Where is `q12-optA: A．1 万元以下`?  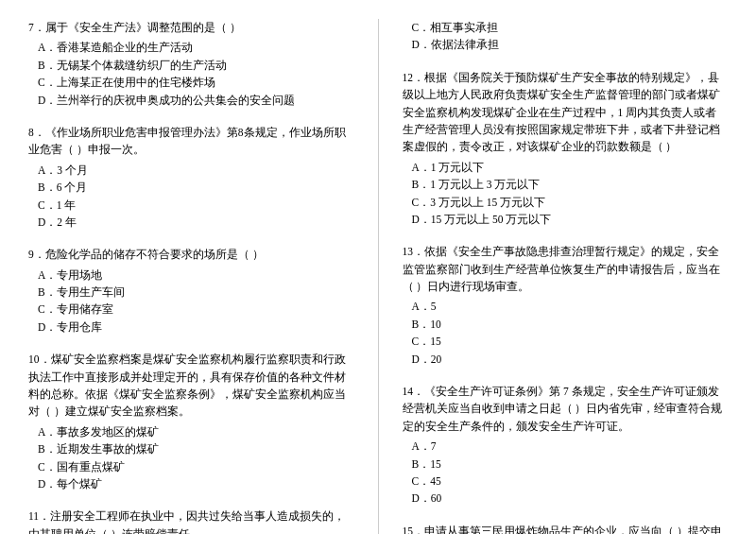
q12-optA: A．1 万元以下 is located at coordinates (565, 167).